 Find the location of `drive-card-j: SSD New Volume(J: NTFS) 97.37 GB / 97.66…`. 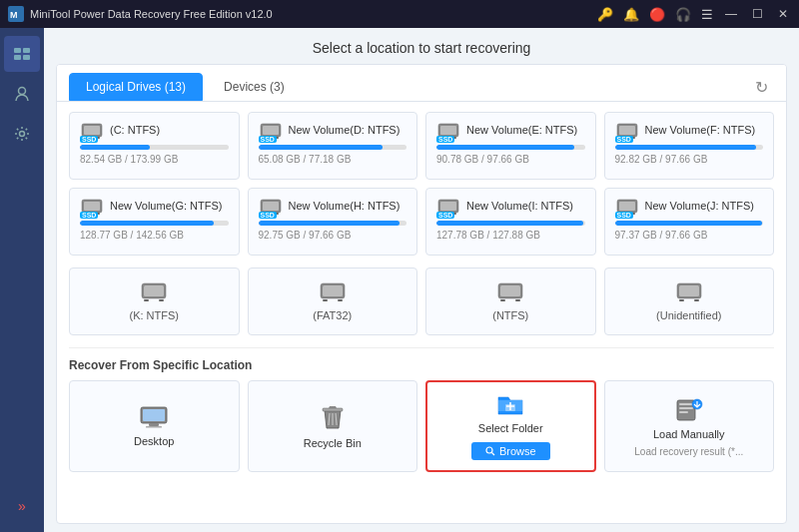

drive-card-j: SSD New Volume(J: NTFS) 97.37 GB / 97.66… is located at coordinates (689, 222).